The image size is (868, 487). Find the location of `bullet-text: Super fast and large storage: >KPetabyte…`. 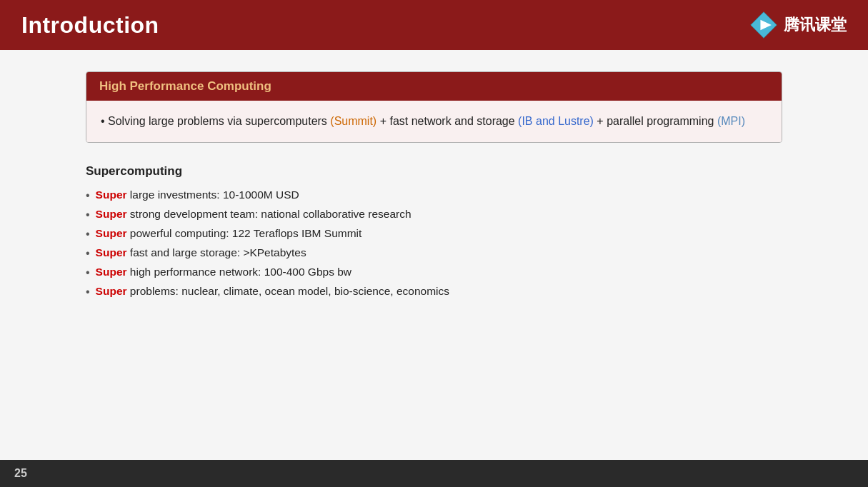

bullet-text: Super fast and large storage: >KPetabyte… is located at coordinates (201, 253).